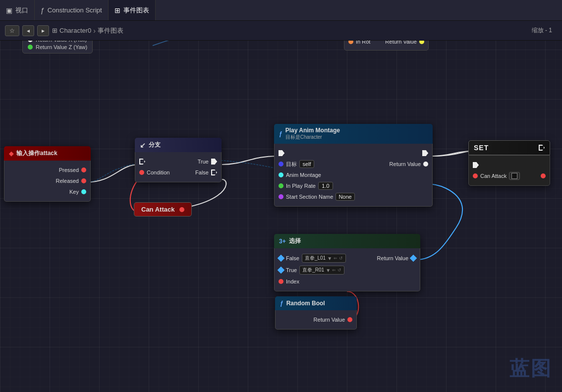 The image size is (562, 392). What do you see at coordinates (132, 10) in the screenshot?
I see `tab-eventgraph: ⊞ 事件图表` at bounding box center [132, 10].